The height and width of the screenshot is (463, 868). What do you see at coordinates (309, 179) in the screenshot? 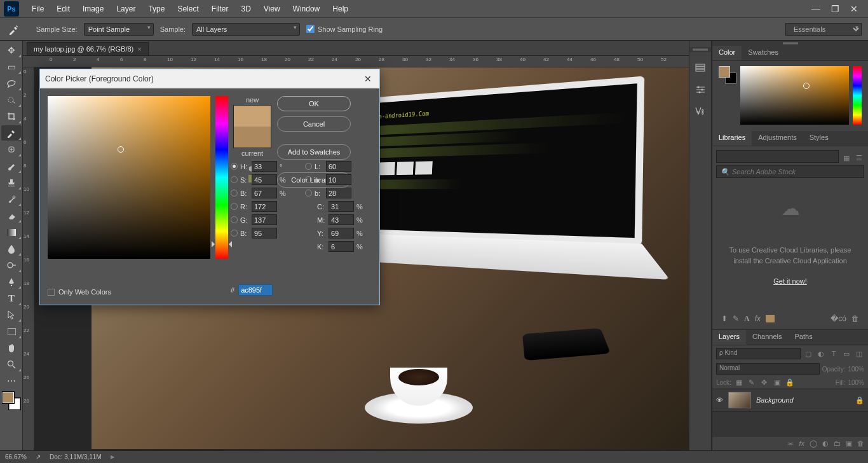
I see `radio-a` at bounding box center [309, 179].